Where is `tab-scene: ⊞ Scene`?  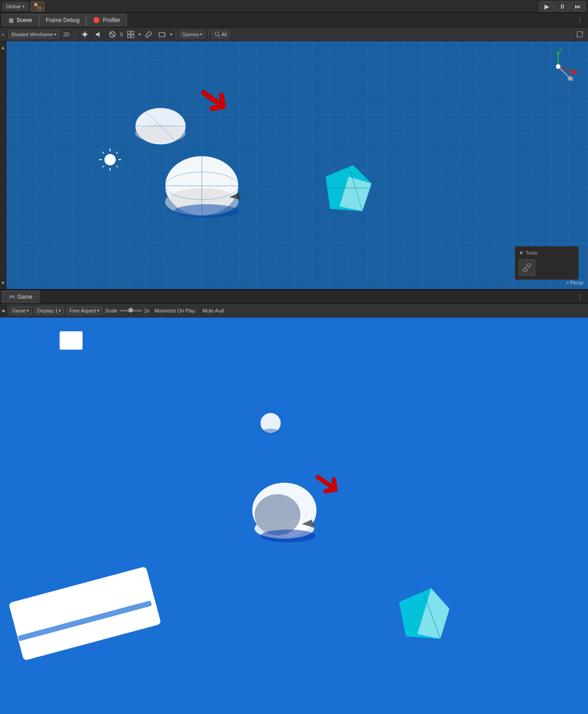
tab-scene: ⊞ Scene is located at coordinates (20, 20).